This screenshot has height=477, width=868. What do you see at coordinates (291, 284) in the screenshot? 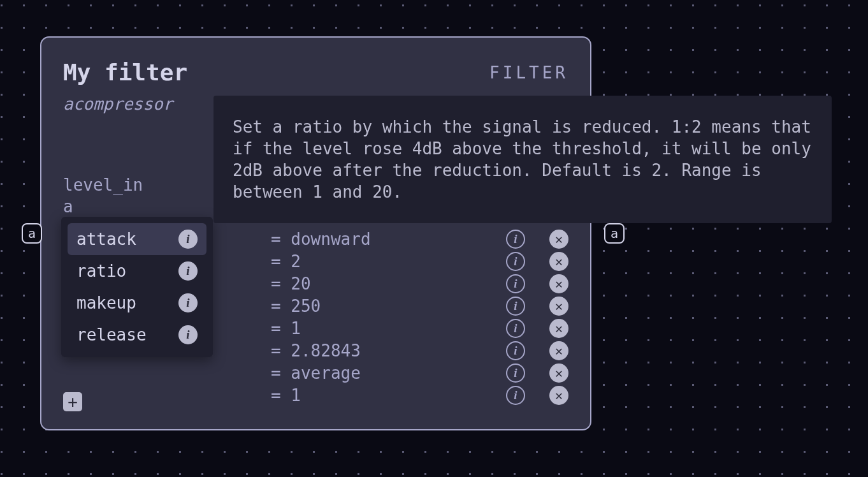
I see `param-value: = 20` at bounding box center [291, 284].